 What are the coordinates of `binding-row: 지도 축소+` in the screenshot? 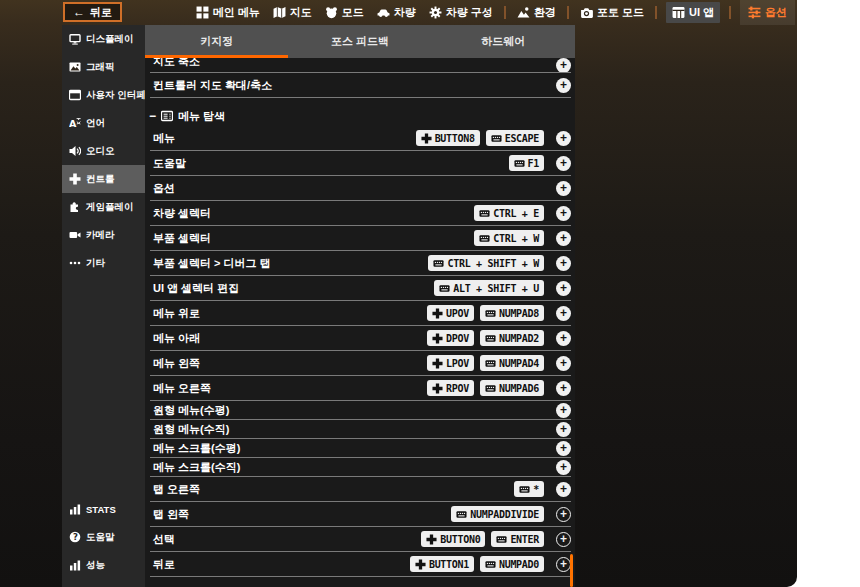 It's located at (360, 66).